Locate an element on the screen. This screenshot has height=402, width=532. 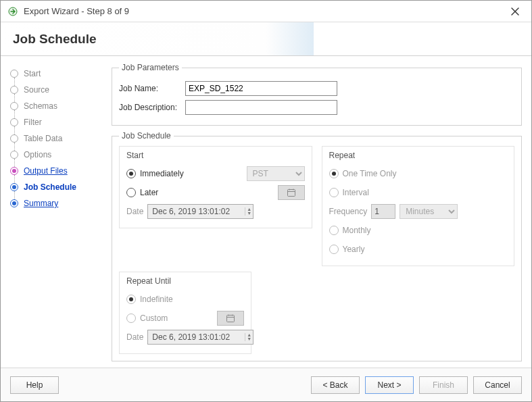
timezone-select: PST is located at coordinates (276, 174).